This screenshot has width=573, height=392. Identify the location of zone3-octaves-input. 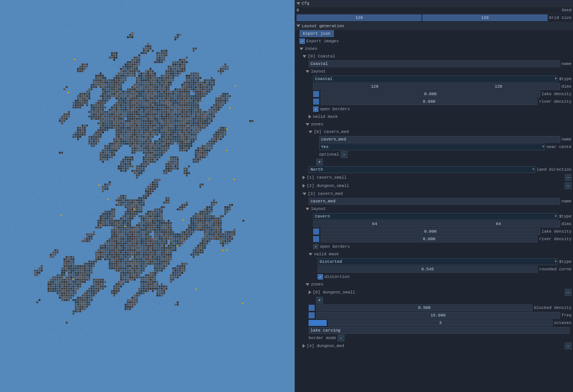
(440, 323).